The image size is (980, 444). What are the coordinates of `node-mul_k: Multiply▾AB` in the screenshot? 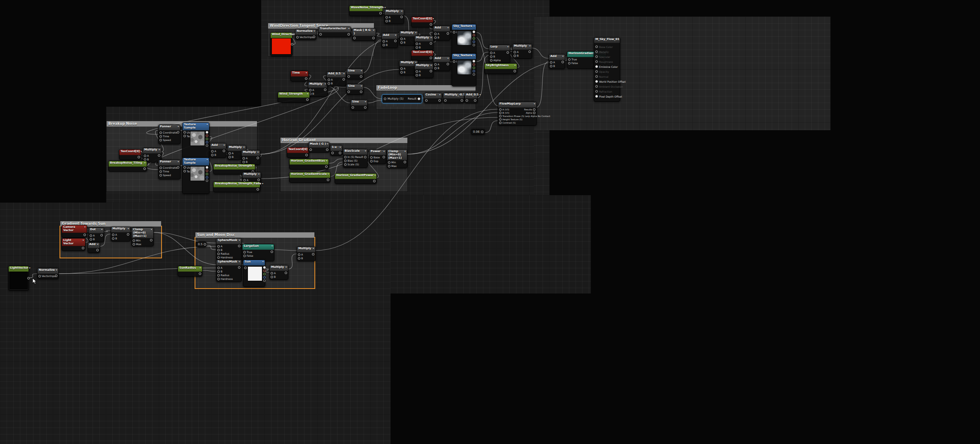 It's located at (121, 234).